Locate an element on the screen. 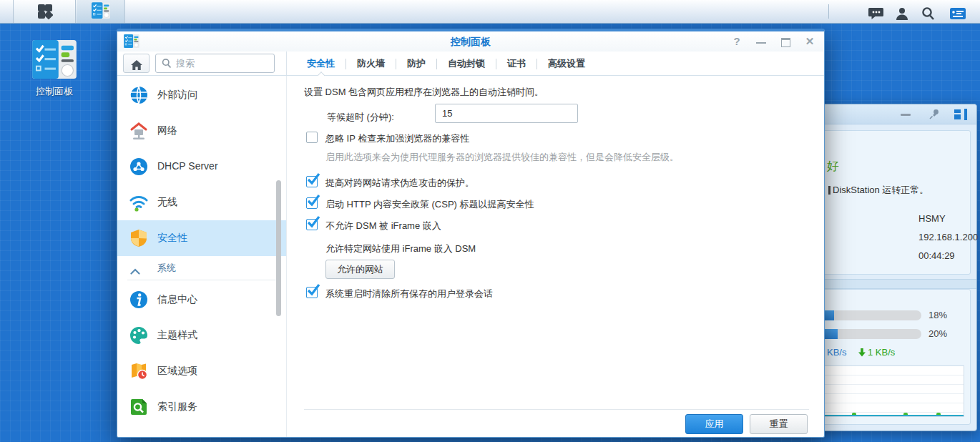  window-titlebar: 控制面板 ? ✕ is located at coordinates (471, 41).